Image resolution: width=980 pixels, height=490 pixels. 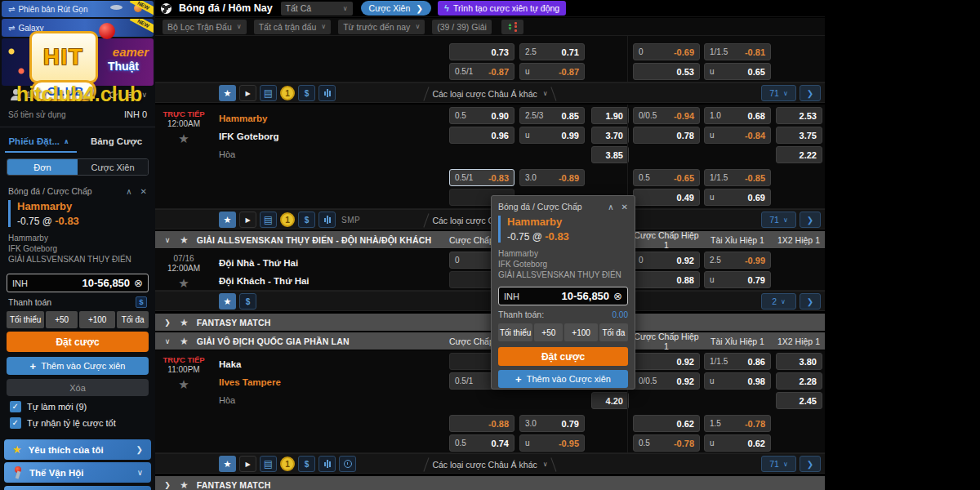 What do you see at coordinates (462, 27) in the screenshot?
I see `league-count-button: (39 / 39) Giải` at bounding box center [462, 27].